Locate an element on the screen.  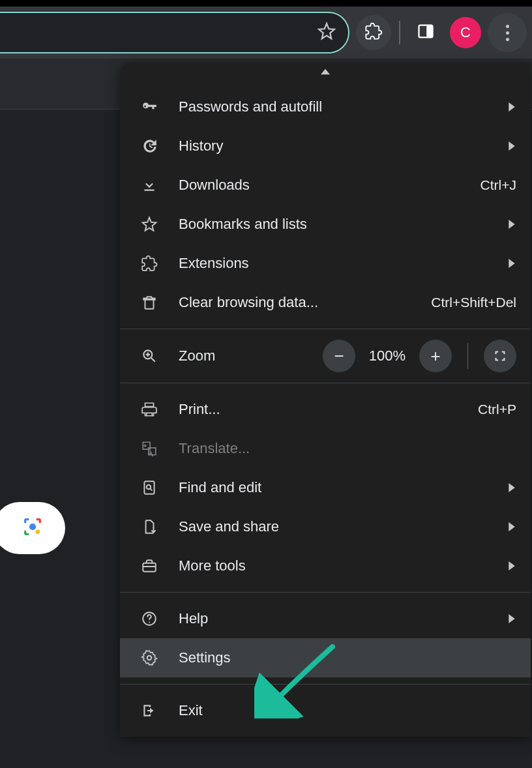
menu-zoom: Zoom − 100% + is located at coordinates (325, 356).